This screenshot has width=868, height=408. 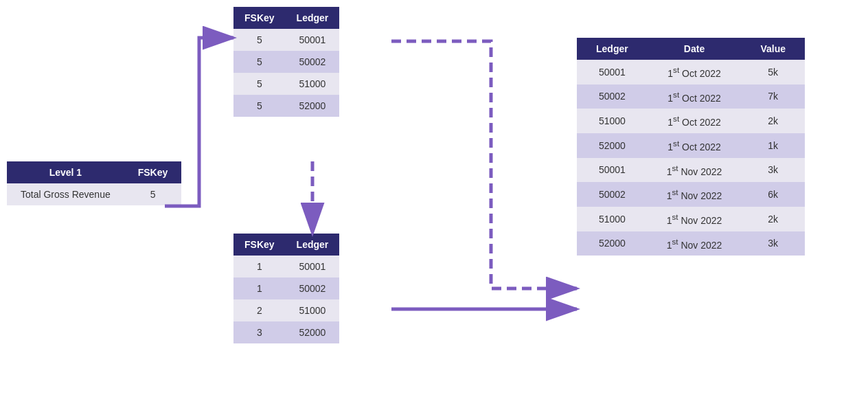 I want to click on value-cell-right: 6k, so click(x=773, y=194).